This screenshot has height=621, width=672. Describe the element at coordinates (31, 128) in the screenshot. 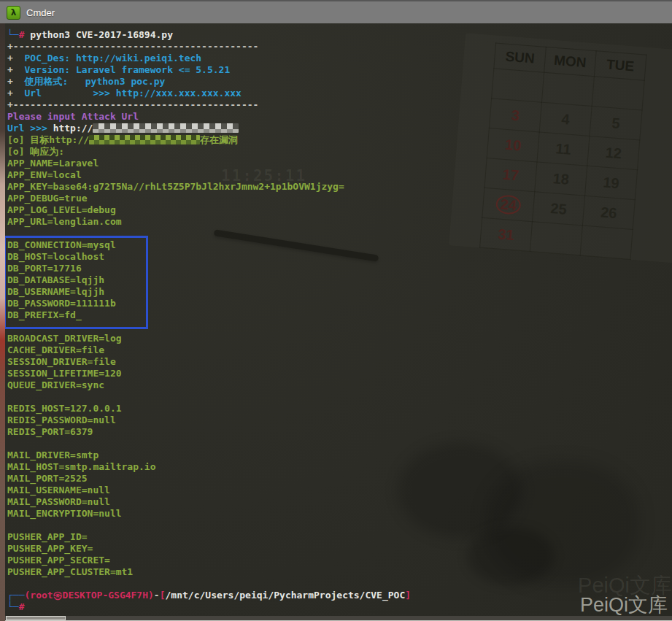

I see `text-segment: Url >>>` at that location.